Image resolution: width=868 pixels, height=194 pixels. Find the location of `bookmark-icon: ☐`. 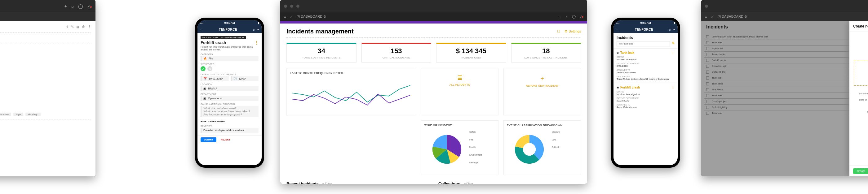

bookmark-icon: ☐ is located at coordinates (559, 31).